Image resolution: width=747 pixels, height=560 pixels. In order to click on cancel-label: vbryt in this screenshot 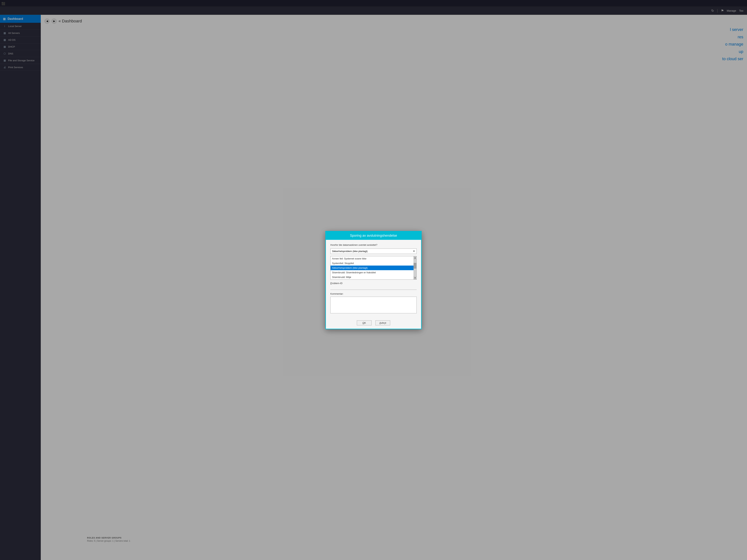, I will do `click(384, 323)`.